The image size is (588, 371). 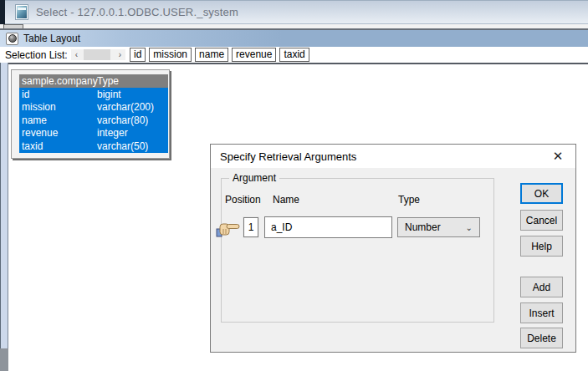 What do you see at coordinates (328, 227) in the screenshot?
I see `argument-name-input` at bounding box center [328, 227].